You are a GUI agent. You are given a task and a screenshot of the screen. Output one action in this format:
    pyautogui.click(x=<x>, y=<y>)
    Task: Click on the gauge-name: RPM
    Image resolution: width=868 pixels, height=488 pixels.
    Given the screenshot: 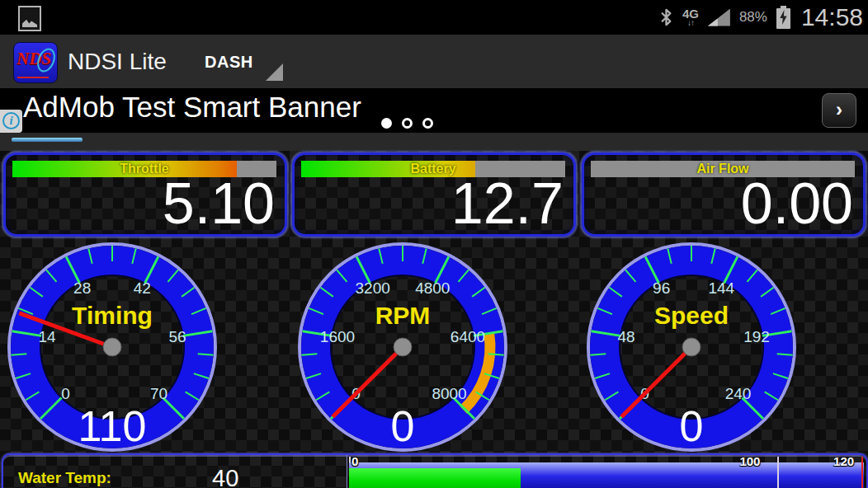 What is the action you would take?
    pyautogui.click(x=403, y=315)
    